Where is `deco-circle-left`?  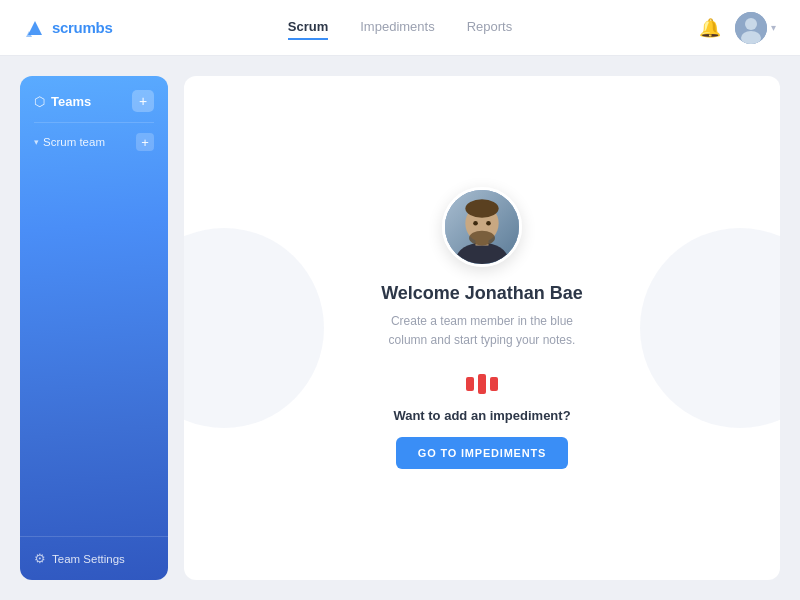 deco-circle-left is located at coordinates (254, 328).